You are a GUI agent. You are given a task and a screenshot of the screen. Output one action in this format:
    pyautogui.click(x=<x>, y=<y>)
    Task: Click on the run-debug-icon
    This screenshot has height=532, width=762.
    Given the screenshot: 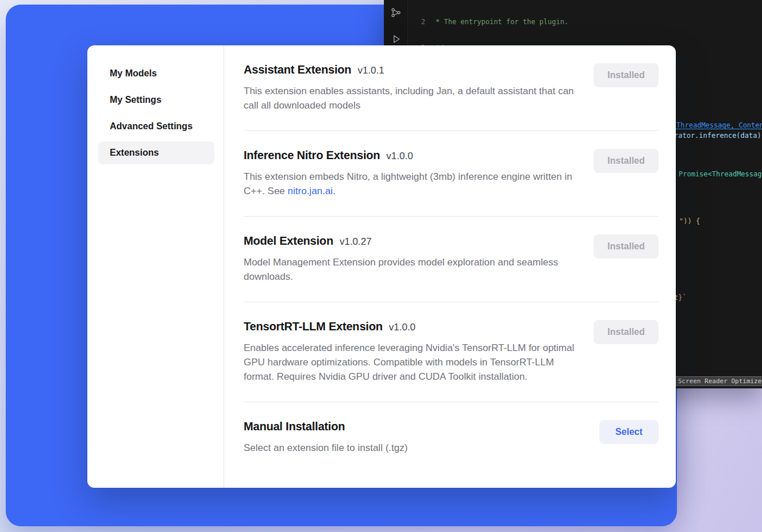 What is the action you would take?
    pyautogui.click(x=396, y=39)
    